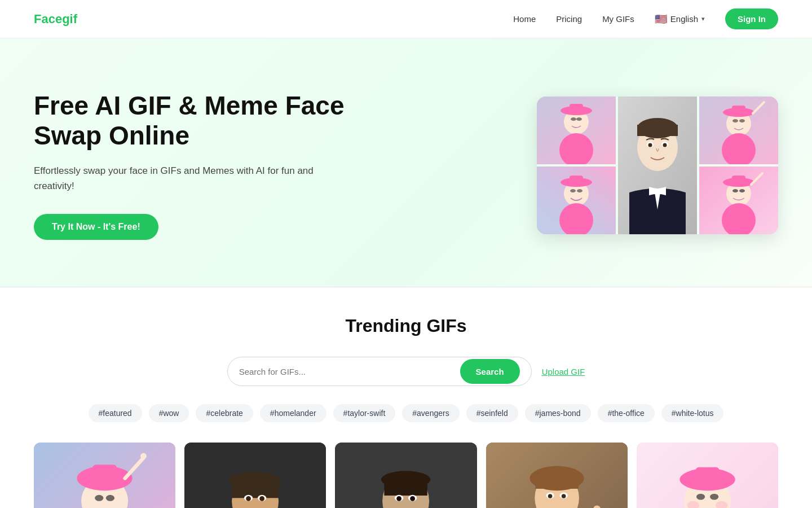 This screenshot has width=812, height=508. What do you see at coordinates (626, 413) in the screenshot?
I see `tag-the-office: #the-office` at bounding box center [626, 413].